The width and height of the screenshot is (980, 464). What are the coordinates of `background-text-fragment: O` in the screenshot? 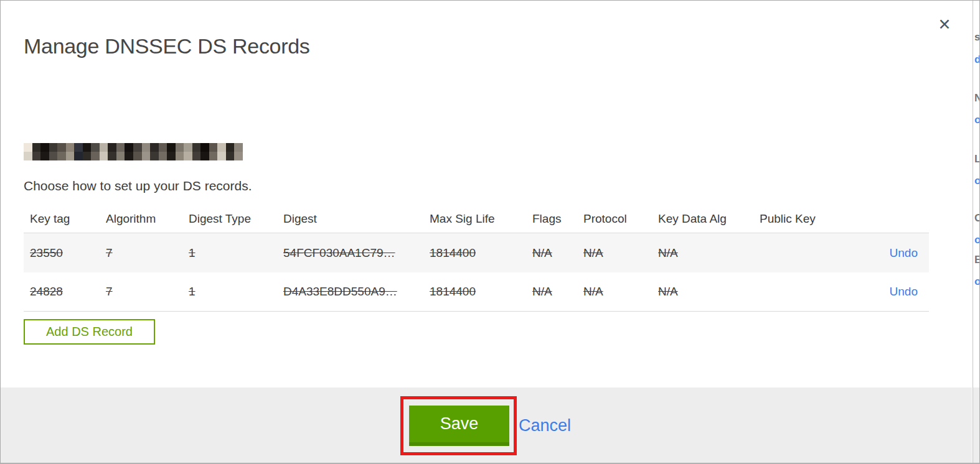 It's located at (978, 218).